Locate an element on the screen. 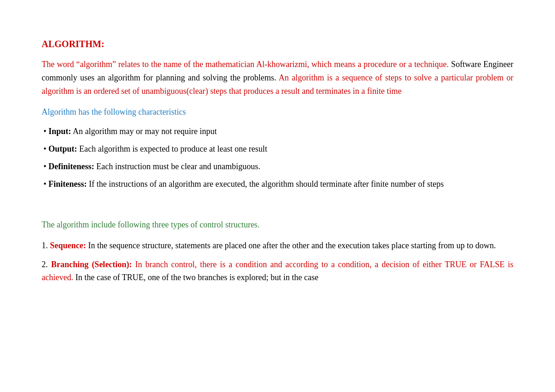 The width and height of the screenshot is (555, 392). sequence-label: Sequence: is located at coordinates (68, 245).